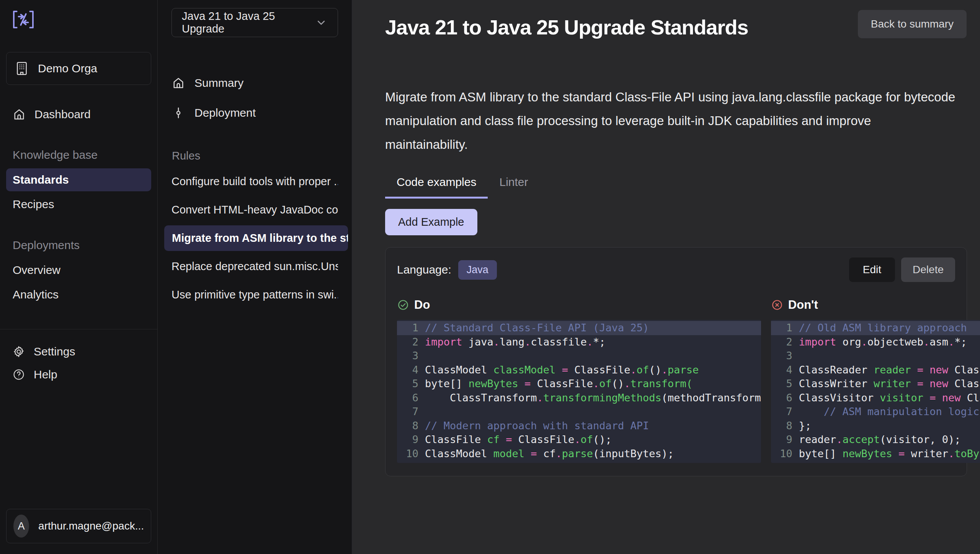 The height and width of the screenshot is (554, 980). What do you see at coordinates (79, 329) in the screenshot?
I see `sidebar-divider` at bounding box center [79, 329].